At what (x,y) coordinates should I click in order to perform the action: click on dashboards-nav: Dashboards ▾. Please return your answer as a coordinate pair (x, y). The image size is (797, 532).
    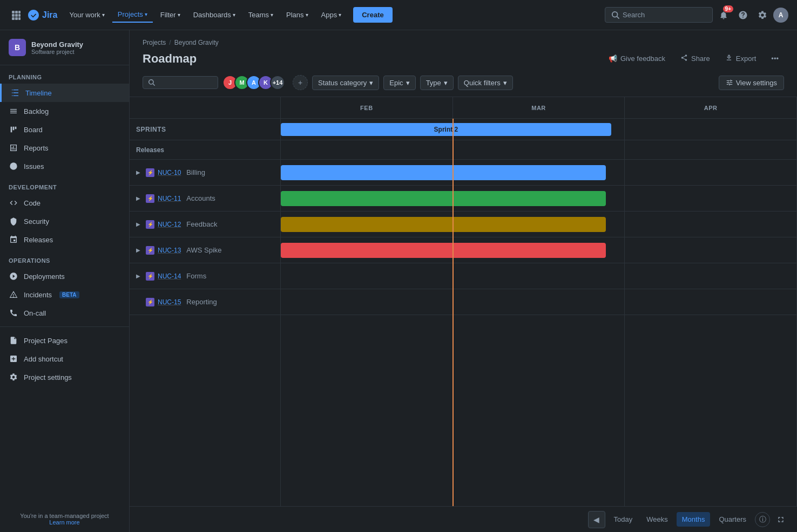
    Looking at the image, I should click on (214, 15).